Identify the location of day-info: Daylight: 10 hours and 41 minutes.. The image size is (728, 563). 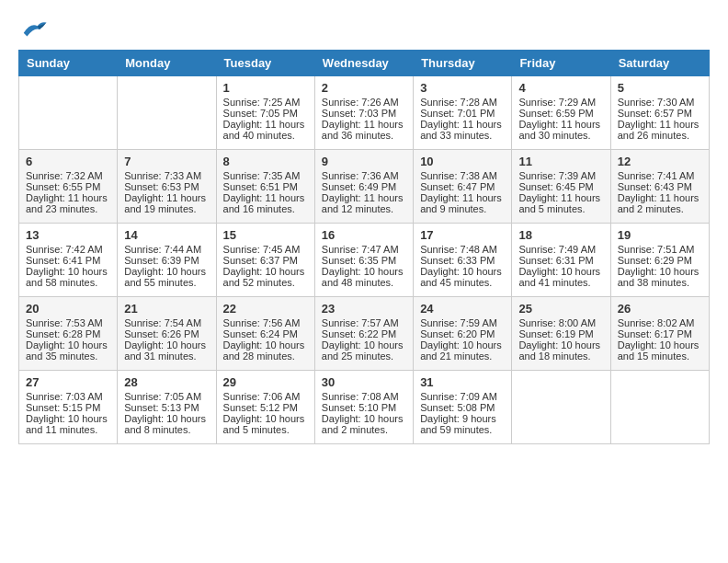
(561, 277).